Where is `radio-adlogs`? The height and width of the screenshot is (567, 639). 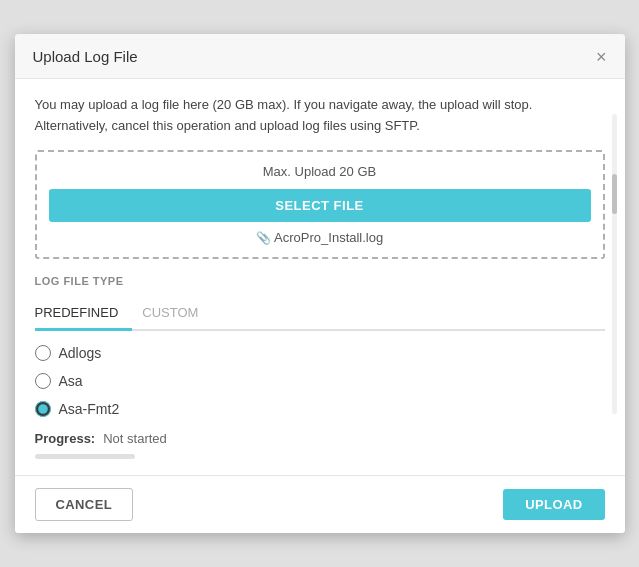 radio-adlogs is located at coordinates (43, 353).